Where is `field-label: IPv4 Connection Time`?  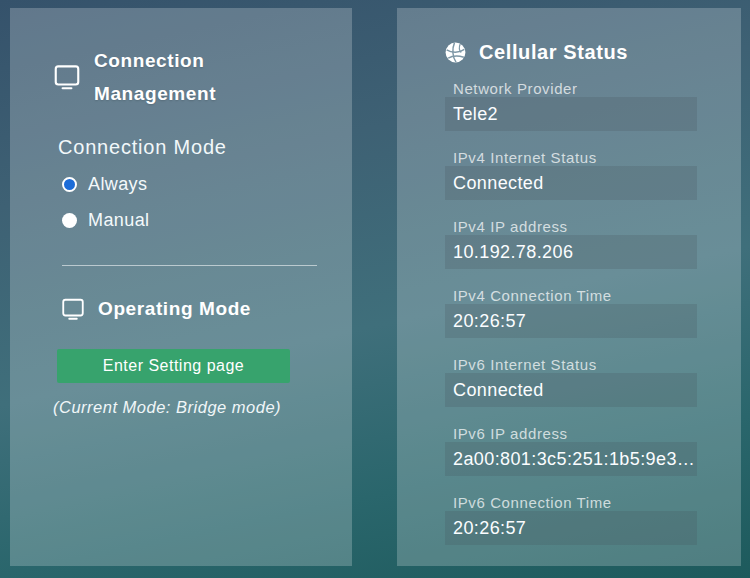
field-label: IPv4 Connection Time is located at coordinates (571, 296).